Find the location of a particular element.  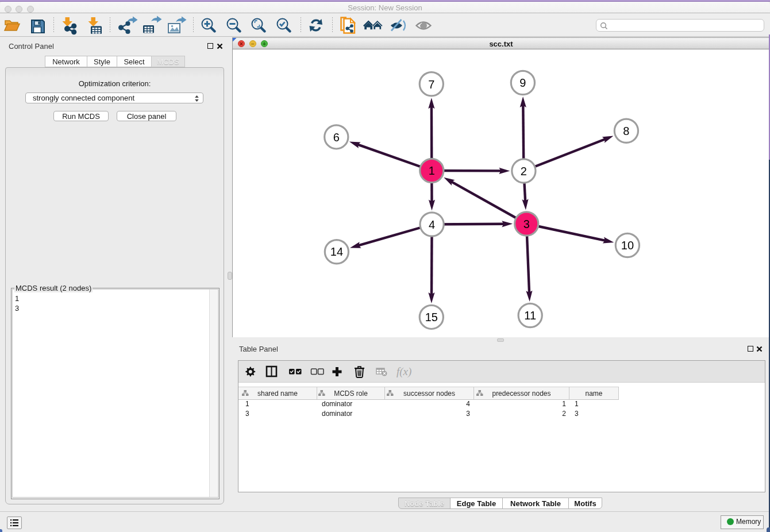

svg-text: 11 is located at coordinates (530, 315).